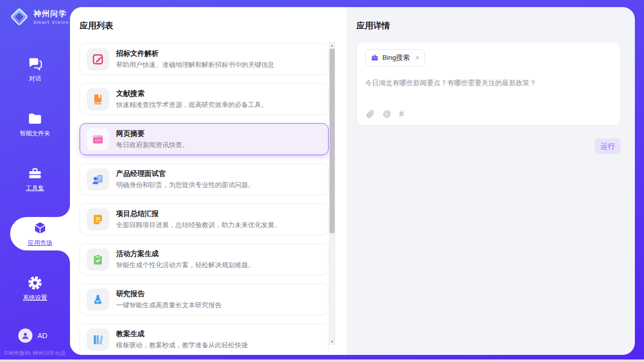 The width and height of the screenshot is (644, 362). What do you see at coordinates (19, 17) in the screenshot?
I see `diamond-logo-icon` at bounding box center [19, 17].